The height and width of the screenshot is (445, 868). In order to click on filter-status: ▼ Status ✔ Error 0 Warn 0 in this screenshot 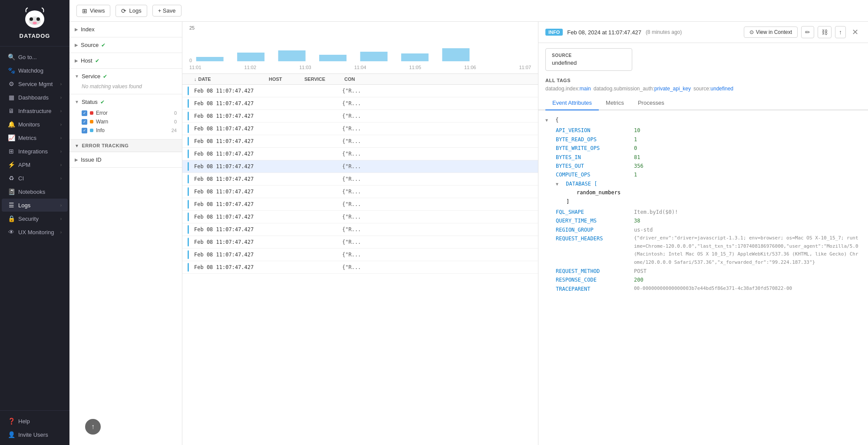, I will do `click(126, 117)`.